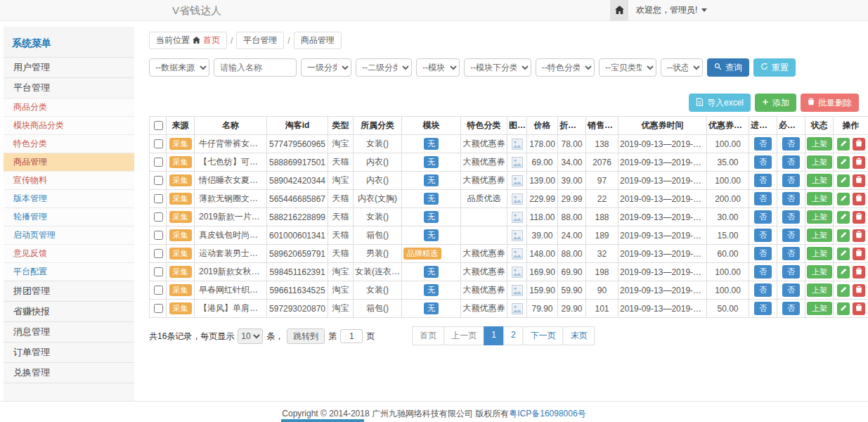 This screenshot has width=868, height=422. What do you see at coordinates (543, 336) in the screenshot?
I see `pager-link: 下一页` at bounding box center [543, 336].